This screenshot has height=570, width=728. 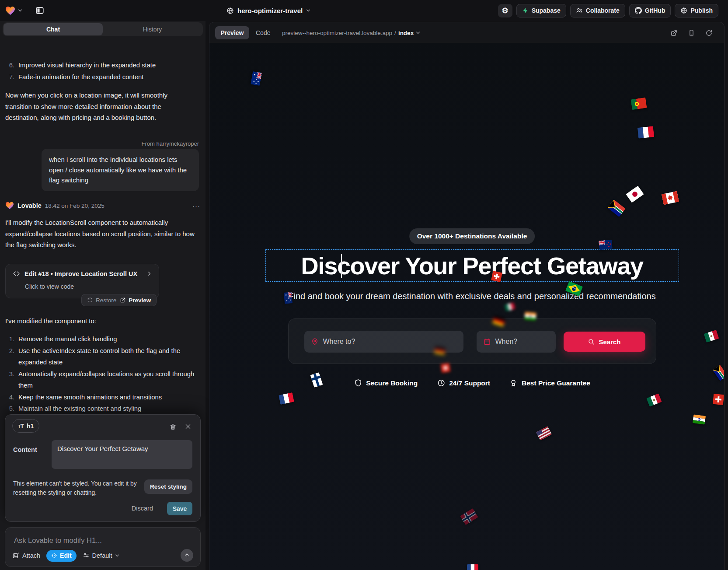 I want to click on tab-preview: Preview, so click(x=232, y=33).